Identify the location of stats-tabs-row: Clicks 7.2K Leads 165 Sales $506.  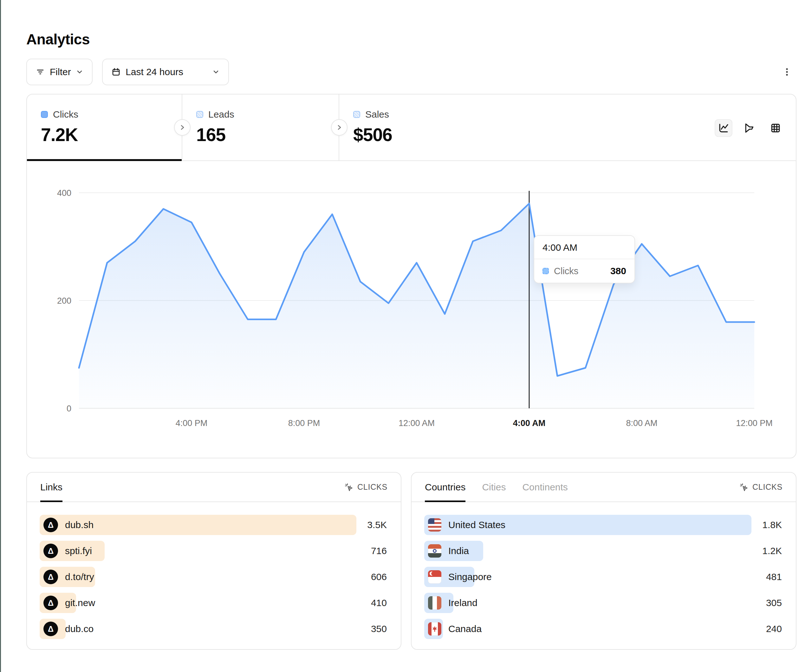
(411, 128).